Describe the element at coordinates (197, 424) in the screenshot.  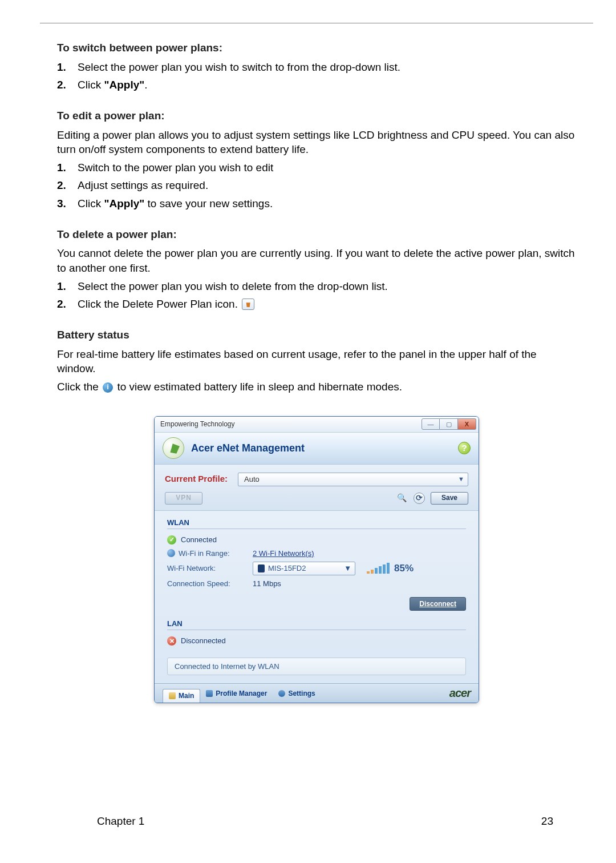
I see `window-title: Empowering Technology` at that location.